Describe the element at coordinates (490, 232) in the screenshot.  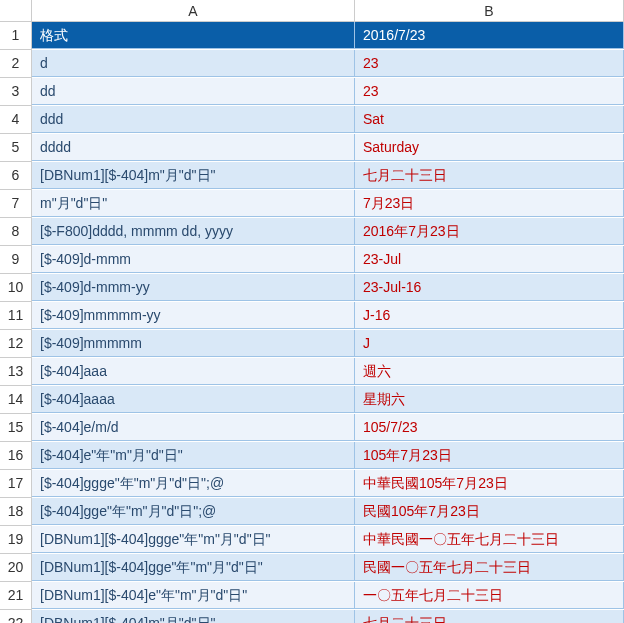
I see `cell-B: 2016年7月23日` at that location.